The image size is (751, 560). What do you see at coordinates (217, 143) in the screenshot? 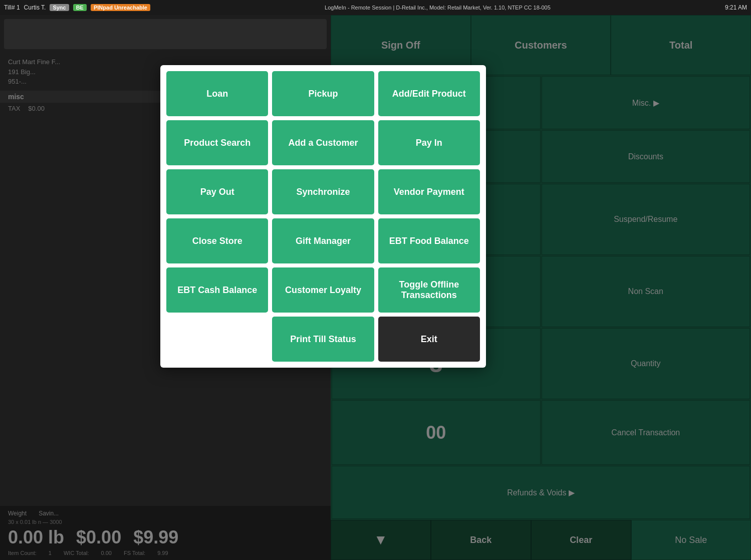
I see `product-search-button: Product Search` at bounding box center [217, 143].